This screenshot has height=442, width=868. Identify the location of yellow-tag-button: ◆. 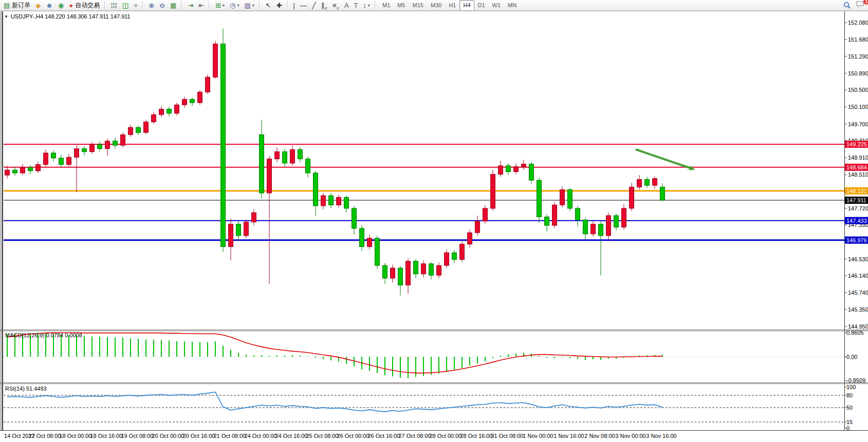
(38, 5).